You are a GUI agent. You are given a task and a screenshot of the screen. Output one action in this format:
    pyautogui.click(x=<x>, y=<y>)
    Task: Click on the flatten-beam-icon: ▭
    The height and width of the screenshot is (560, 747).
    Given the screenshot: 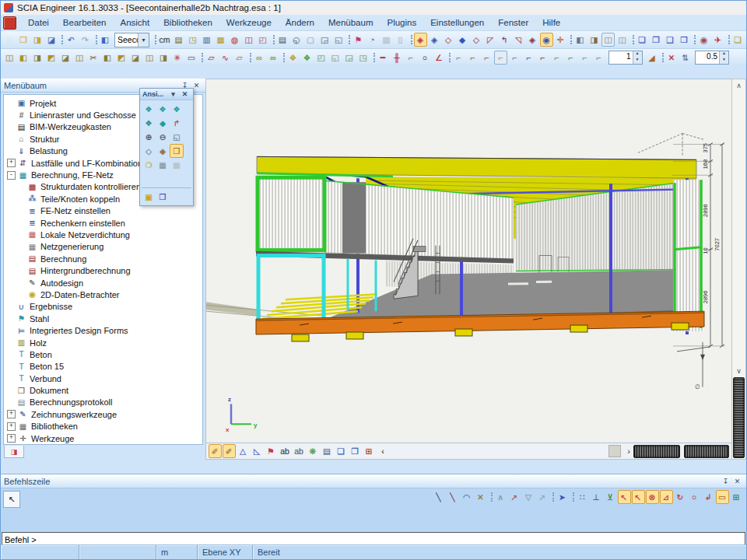 What is the action you would take?
    pyautogui.click(x=191, y=58)
    